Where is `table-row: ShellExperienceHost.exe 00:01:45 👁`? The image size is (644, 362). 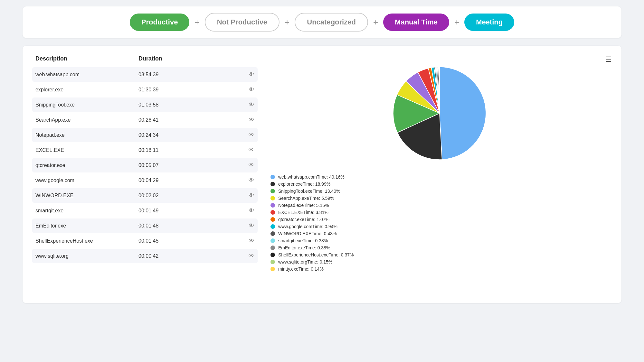
table-row: ShellExperienceHost.exe 00:01:45 👁 is located at coordinates (145, 241).